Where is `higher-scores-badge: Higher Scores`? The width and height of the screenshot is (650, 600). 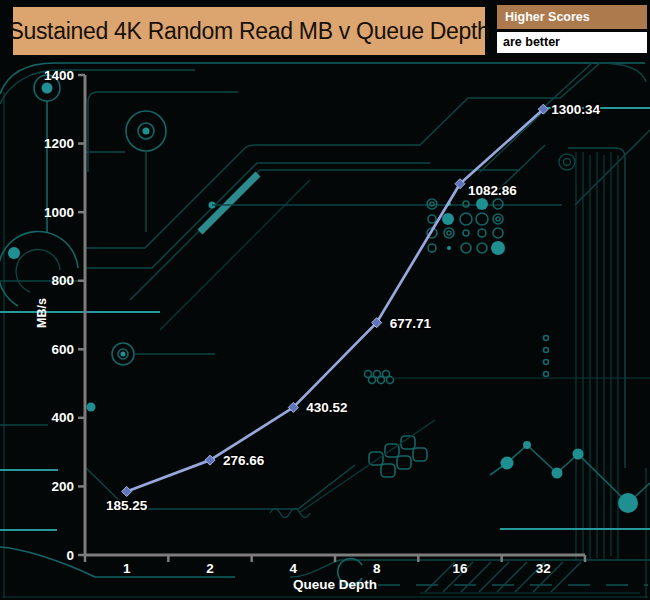 higher-scores-badge: Higher Scores is located at coordinates (572, 17).